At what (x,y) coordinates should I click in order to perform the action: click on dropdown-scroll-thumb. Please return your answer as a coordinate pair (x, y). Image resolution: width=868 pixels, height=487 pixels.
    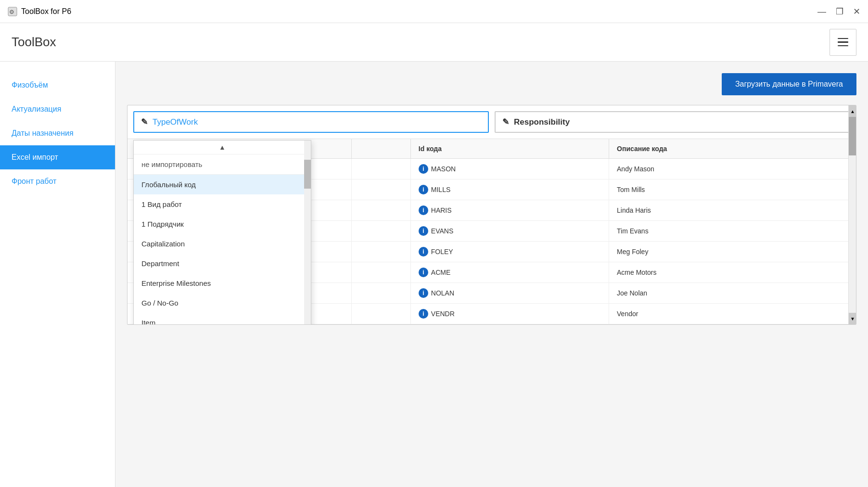
    Looking at the image, I should click on (307, 174).